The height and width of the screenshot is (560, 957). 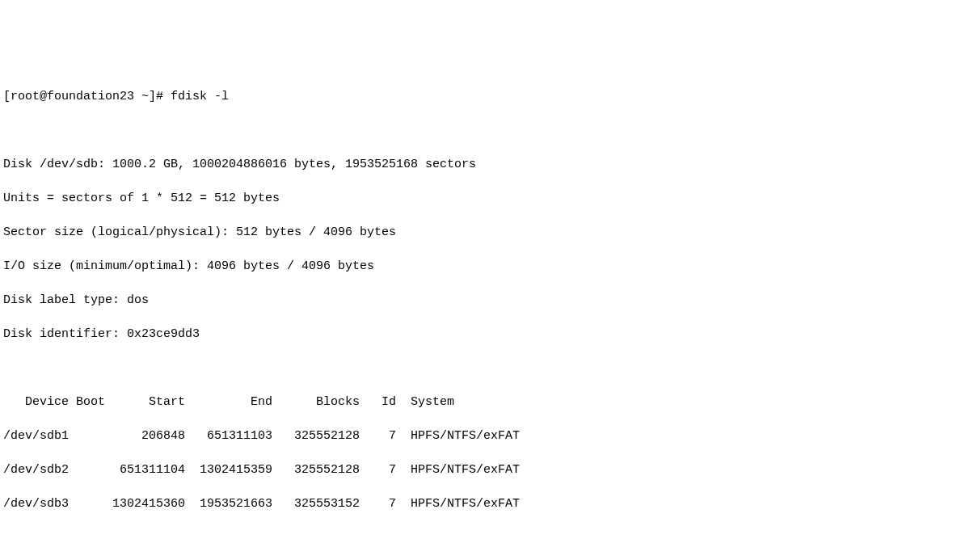 I want to click on command-text: fdisk -l, so click(x=200, y=97).